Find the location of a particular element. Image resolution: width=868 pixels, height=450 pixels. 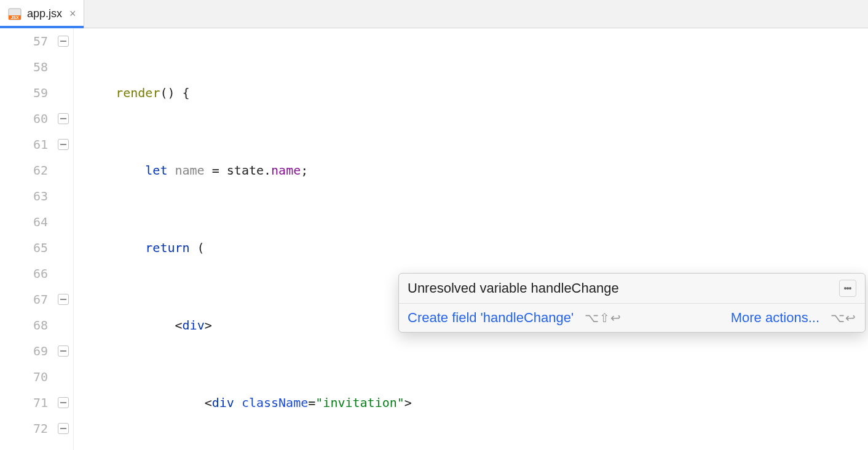

line-number: 68 is located at coordinates (24, 325).